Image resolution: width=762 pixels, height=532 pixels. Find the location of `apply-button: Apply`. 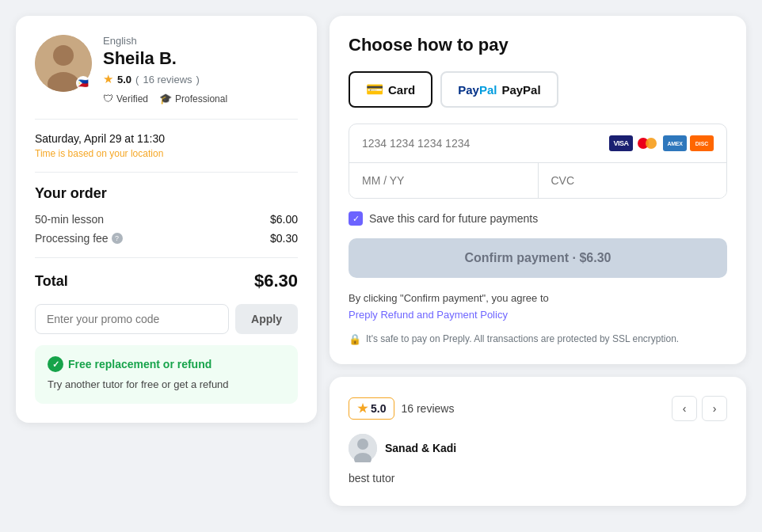

apply-button: Apply is located at coordinates (266, 319).